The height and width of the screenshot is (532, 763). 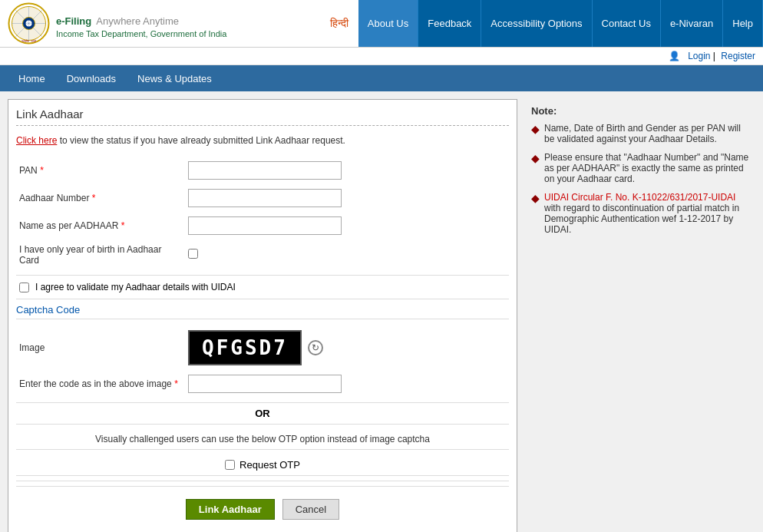 I want to click on nav-contact-us: Contact Us, so click(x=626, y=23).